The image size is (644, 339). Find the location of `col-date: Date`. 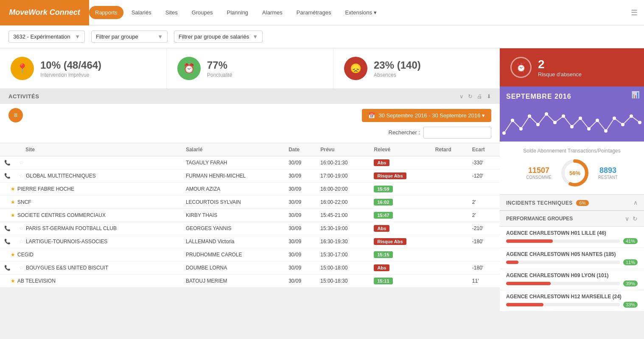

col-date: Date is located at coordinates (300, 150).